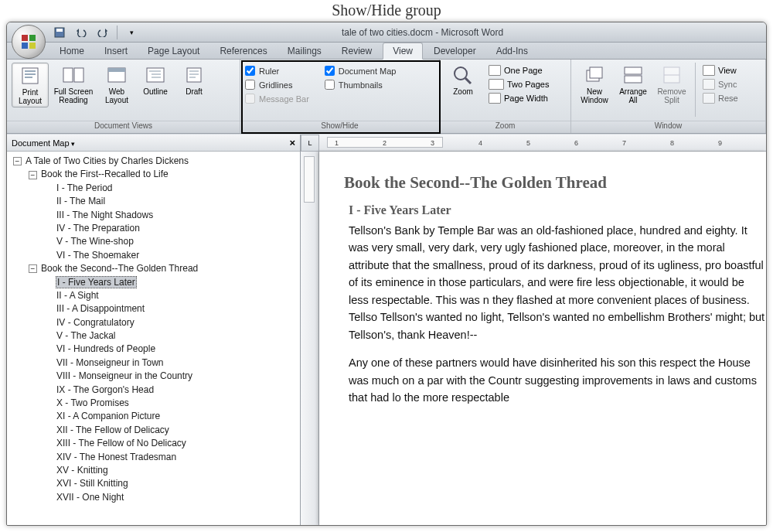  Describe the element at coordinates (169, 255) in the screenshot. I see `tree-chapter: VI - The Shoemaker` at that location.